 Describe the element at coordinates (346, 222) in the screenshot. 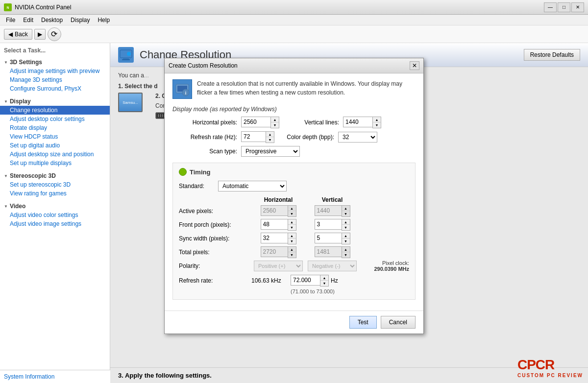

I see `front-porch-v-up: ▲` at that location.